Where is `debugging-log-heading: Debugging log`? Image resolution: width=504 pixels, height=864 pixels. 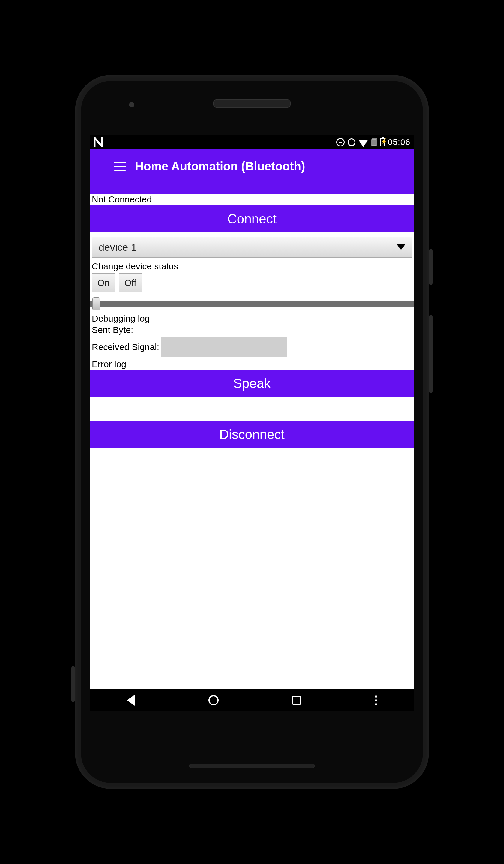
debugging-log-heading: Debugging log is located at coordinates (252, 319).